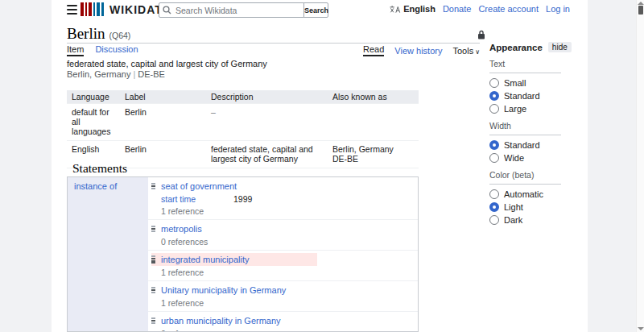 Image resolution: width=644 pixels, height=332 pixels. What do you see at coordinates (243, 129) in the screenshot?
I see `terms-table: Language Label Description Also known as…` at bounding box center [243, 129].